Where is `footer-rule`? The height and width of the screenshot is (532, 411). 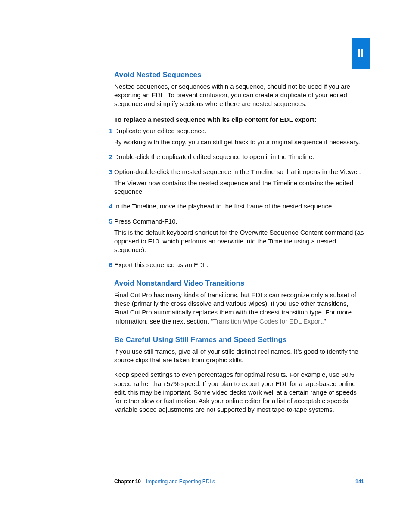
footer-rule is located at coordinates (371, 473).